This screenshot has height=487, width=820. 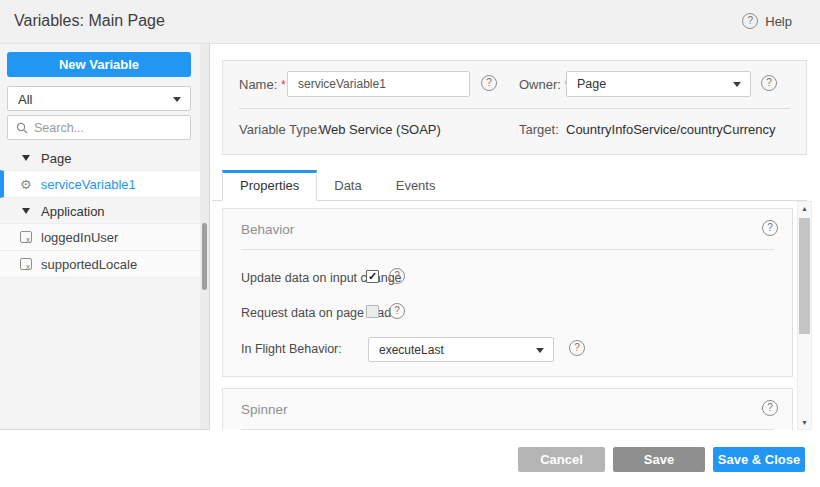 What do you see at coordinates (514, 108) in the screenshot?
I see `variable-form-panel: Name: * Owner: * Page Variable Type: Web…` at bounding box center [514, 108].